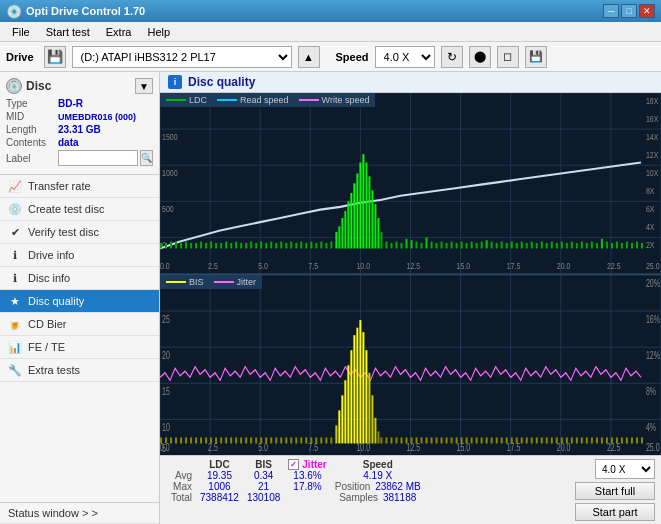  I want to click on refresh-button: ↻, so click(452, 57).